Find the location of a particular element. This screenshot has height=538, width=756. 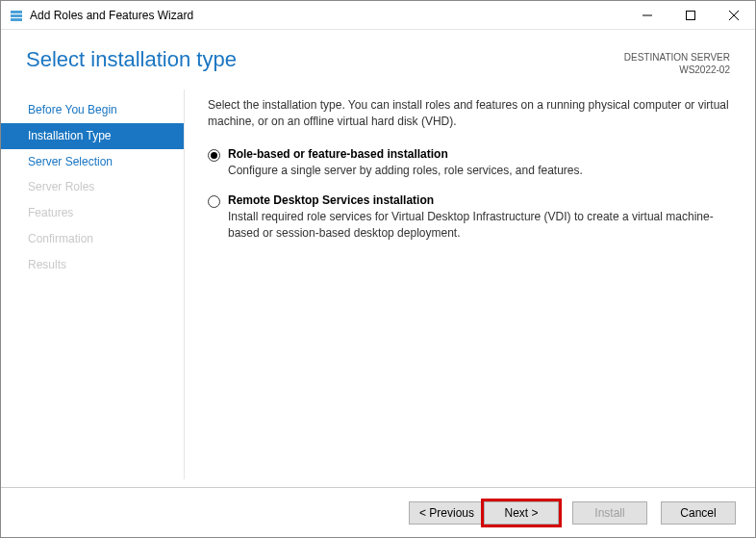

sidebar-item-label: Installation Type is located at coordinates (69, 136).